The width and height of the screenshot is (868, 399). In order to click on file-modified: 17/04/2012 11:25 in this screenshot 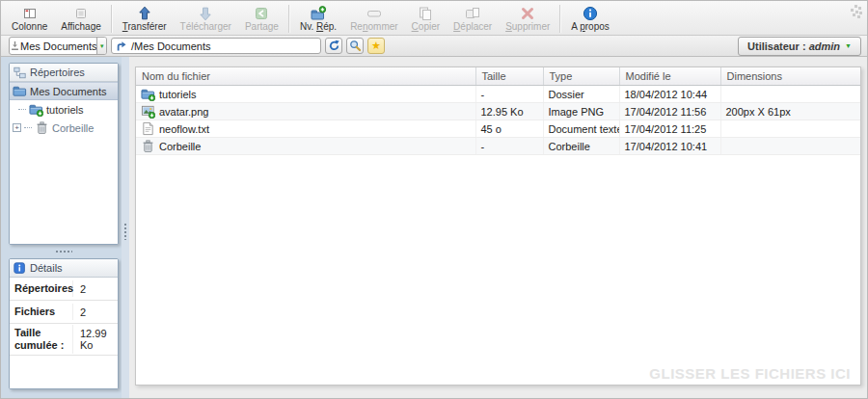, I will do `click(669, 129)`.